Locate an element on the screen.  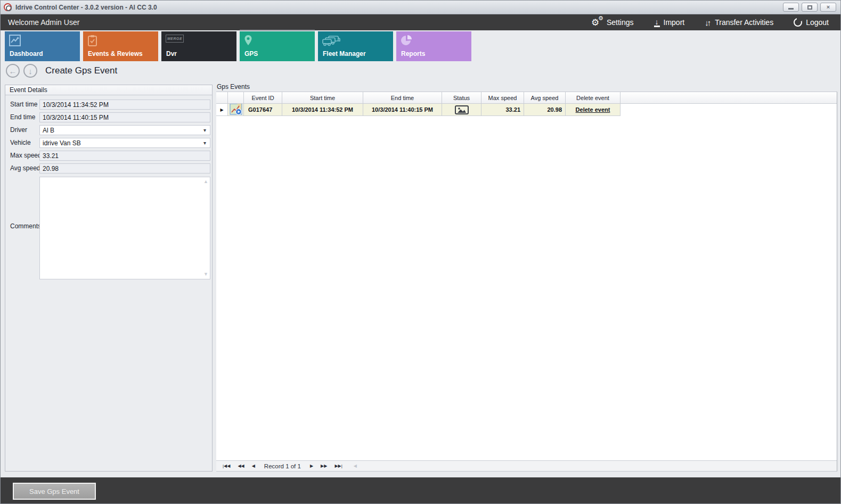
avg-speed-input is located at coordinates (125, 168).